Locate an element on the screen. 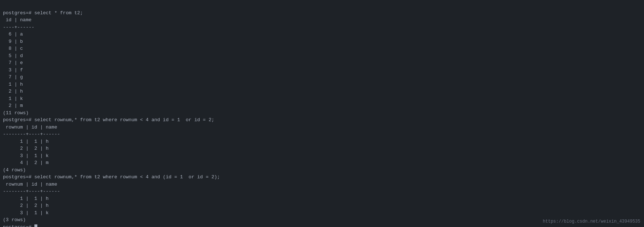 This screenshot has width=644, height=227. output-line: 5 | d is located at coordinates (322, 56).